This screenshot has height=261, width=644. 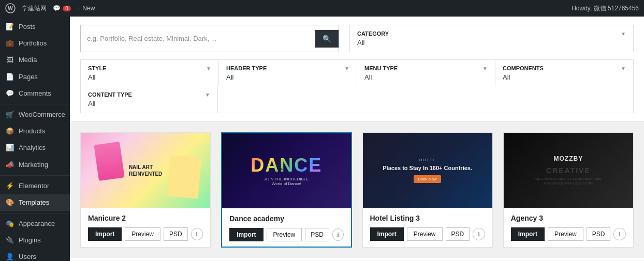 I want to click on plugins-icon: 🔌, so click(x=10, y=240).